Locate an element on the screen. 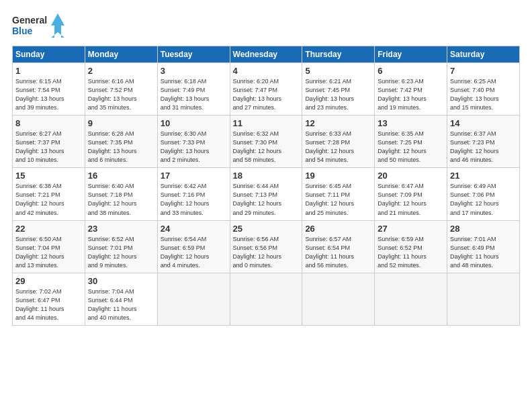 The image size is (532, 411). day-info: Sunrise: 7:04 AM Sunset: 6:44 PM Dayligh… is located at coordinates (121, 305).